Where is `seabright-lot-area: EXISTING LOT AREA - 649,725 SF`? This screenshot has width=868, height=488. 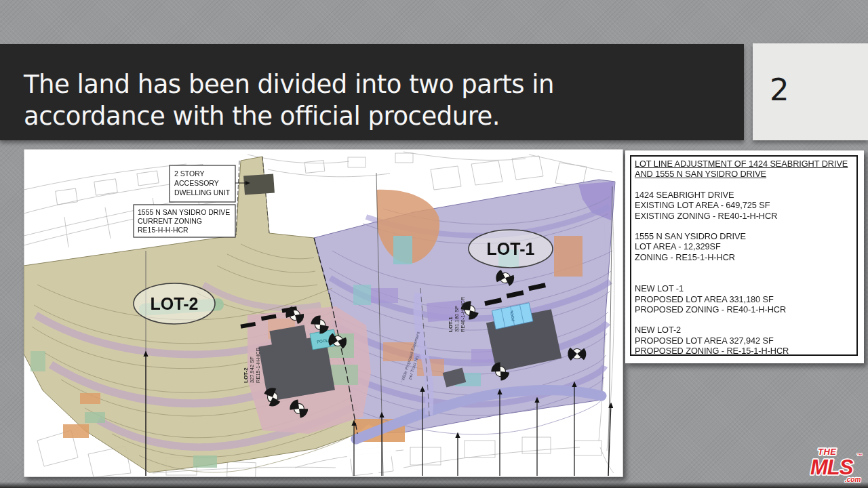 seabright-lot-area: EXISTING LOT AREA - 649,725 SF is located at coordinates (744, 205).